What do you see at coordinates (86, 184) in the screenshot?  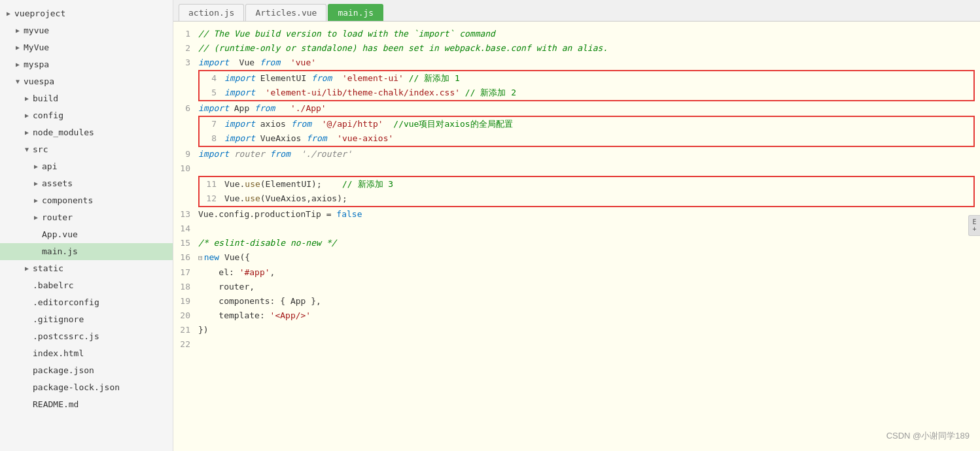 I see `sidebar-item-assets: ▶assets` at bounding box center [86, 184].